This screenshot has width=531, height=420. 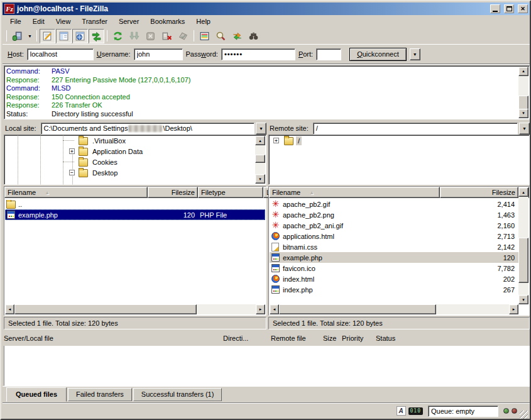 I want to click on local-site-dropdown-button: ▼, so click(x=261, y=128).